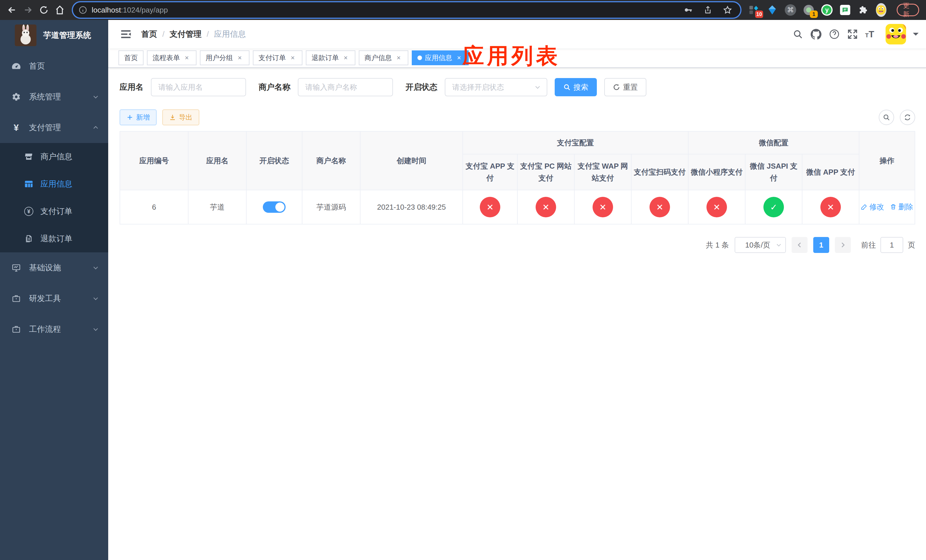 The width and height of the screenshot is (926, 560). I want to click on chevron-up-icon, so click(95, 128).